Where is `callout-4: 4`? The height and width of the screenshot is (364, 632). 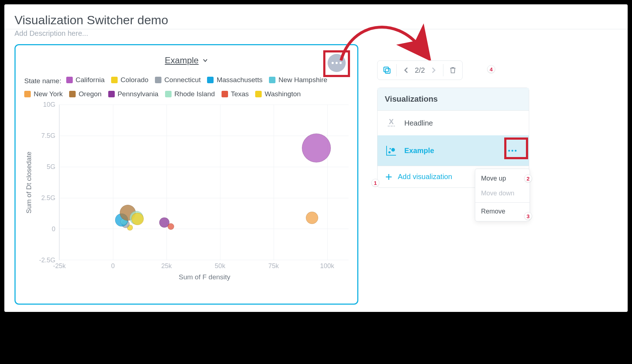 callout-4: 4 is located at coordinates (491, 69).